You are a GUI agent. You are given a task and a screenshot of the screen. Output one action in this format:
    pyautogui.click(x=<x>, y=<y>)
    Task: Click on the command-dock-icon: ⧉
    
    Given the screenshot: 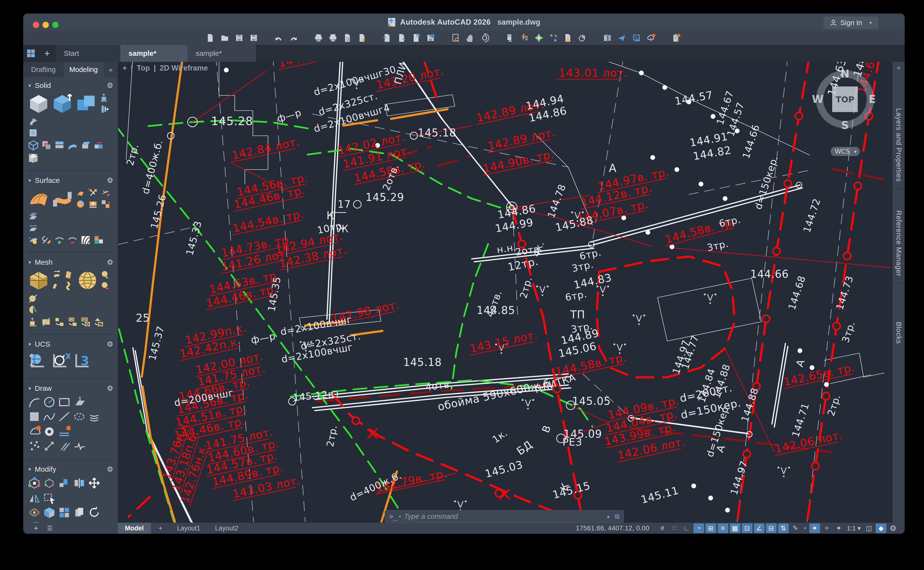 What is the action you would take?
    pyautogui.click(x=617, y=516)
    